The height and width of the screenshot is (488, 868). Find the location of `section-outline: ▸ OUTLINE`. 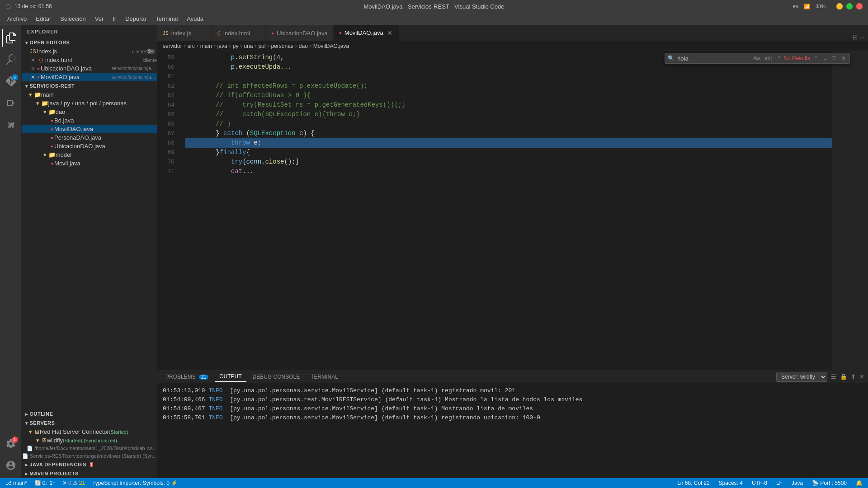

section-outline: ▸ OUTLINE is located at coordinates (90, 414).